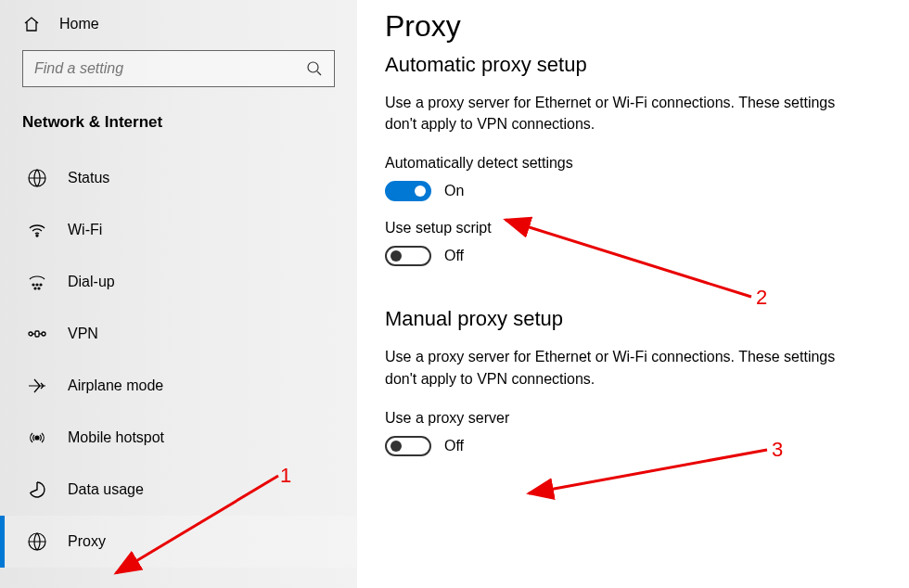 This screenshot has height=588, width=909. What do you see at coordinates (178, 31) in the screenshot?
I see `home-nav: Home` at bounding box center [178, 31].